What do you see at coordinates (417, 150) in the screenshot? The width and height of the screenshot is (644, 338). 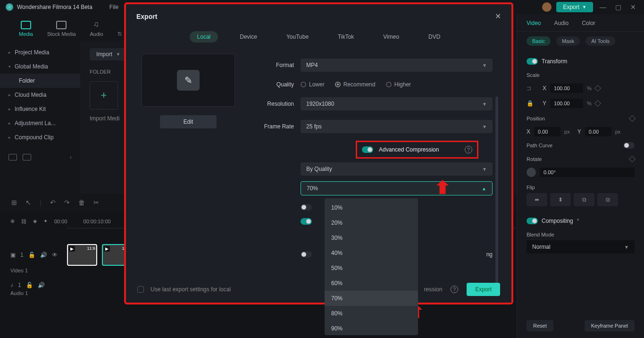 I see `advanced-compression-highlight: Advanced Compression ?` at bounding box center [417, 150].